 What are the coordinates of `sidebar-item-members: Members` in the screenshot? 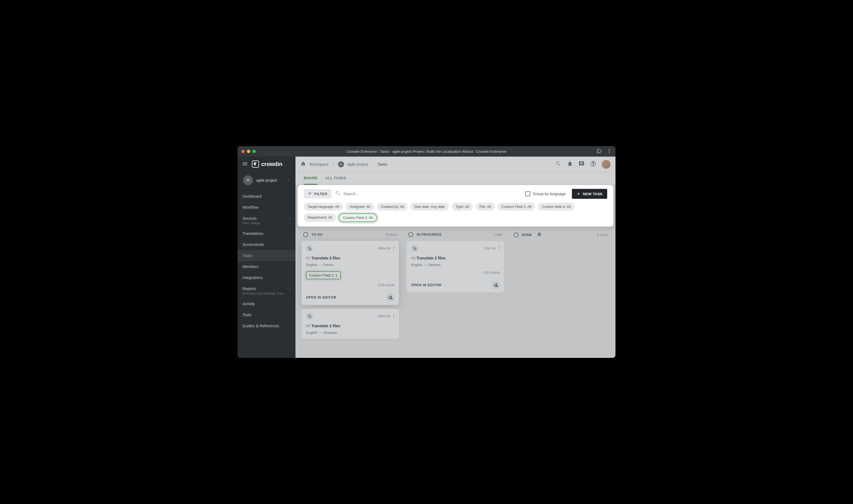 It's located at (266, 267).